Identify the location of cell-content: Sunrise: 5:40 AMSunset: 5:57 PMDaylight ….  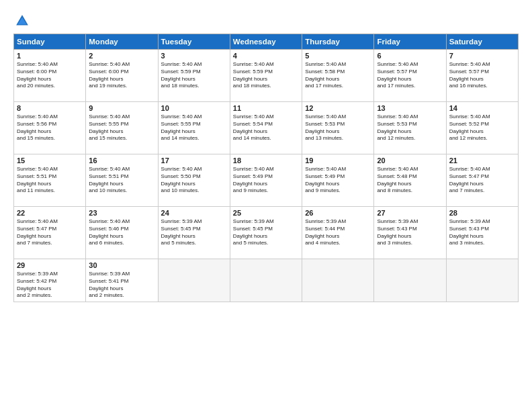
(482, 75).